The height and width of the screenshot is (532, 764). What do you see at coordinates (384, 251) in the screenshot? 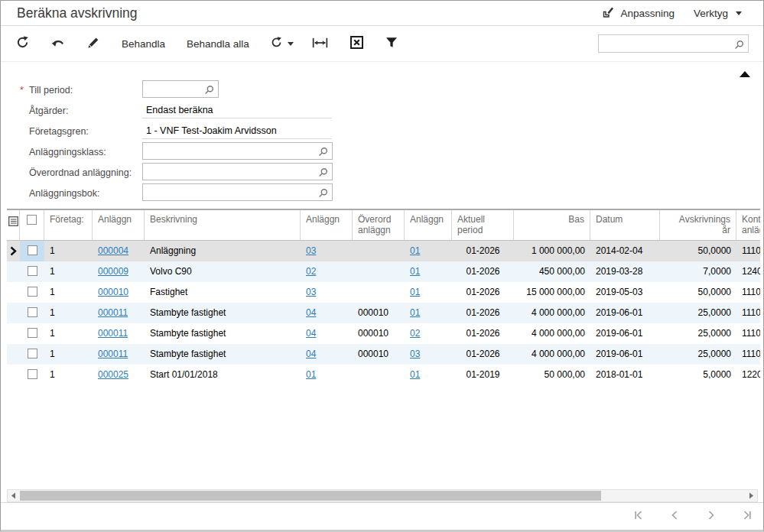
I see `table-row: 1000004Anläggning030101-20261 000 000,00…` at bounding box center [384, 251].